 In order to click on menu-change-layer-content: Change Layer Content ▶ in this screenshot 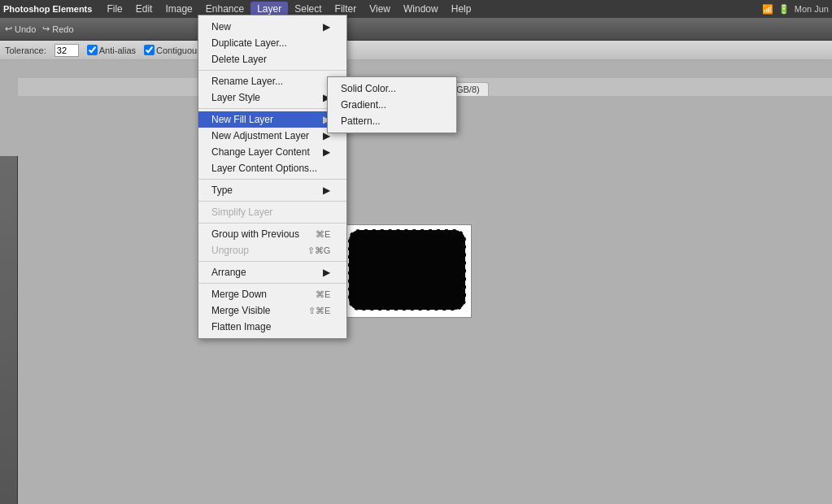, I will do `click(272, 152)`.